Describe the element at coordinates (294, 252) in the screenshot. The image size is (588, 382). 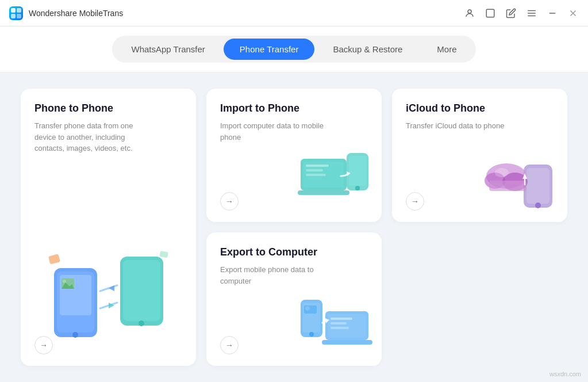
I see `card-export-title: Export to Computer` at that location.